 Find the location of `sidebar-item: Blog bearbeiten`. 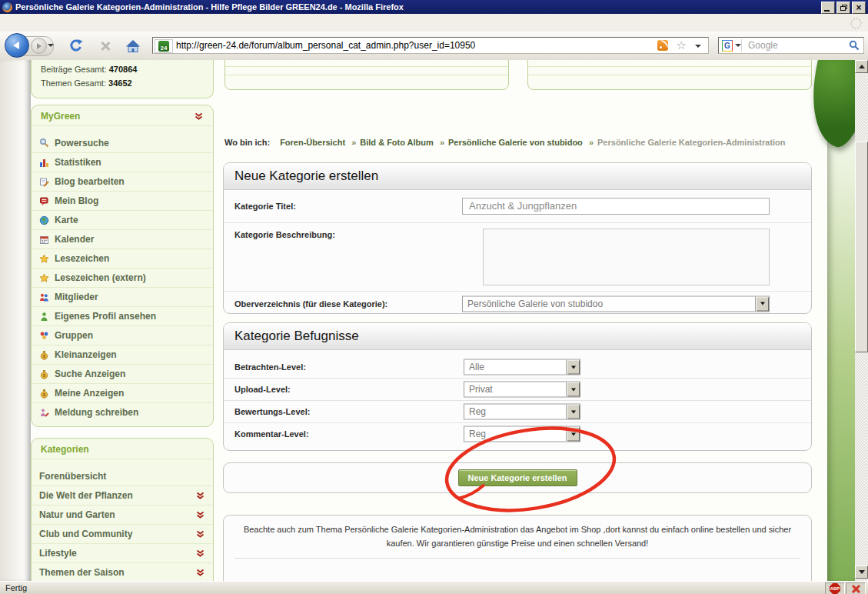

sidebar-item: Blog bearbeiten is located at coordinates (122, 182).